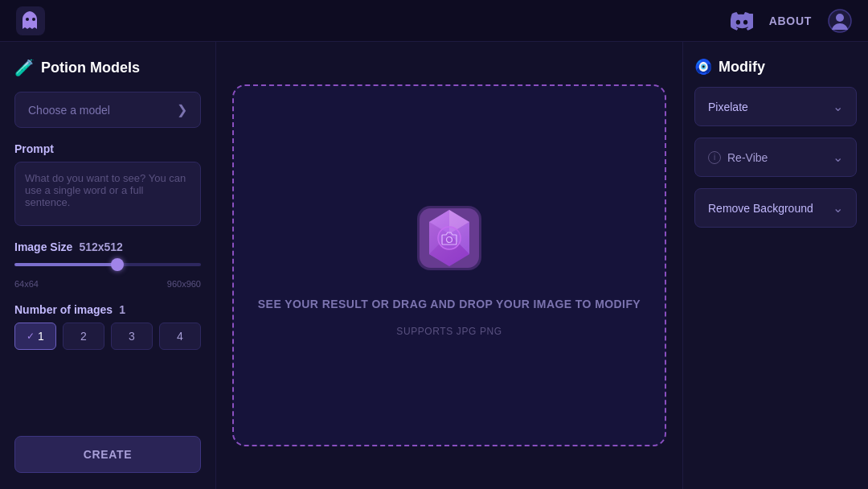  What do you see at coordinates (837, 208) in the screenshot?
I see `remove-background-chevron-icon: ⌄` at bounding box center [837, 208].